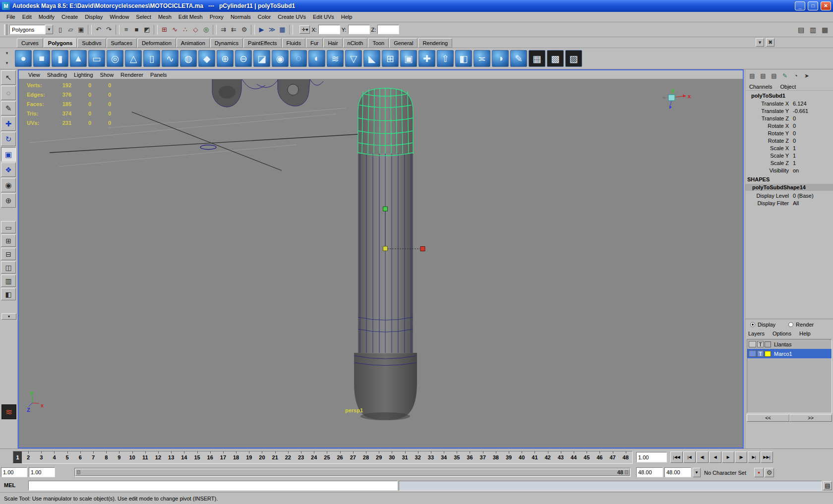  Describe the element at coordinates (431, 457) in the screenshot. I see `frame-tick: 33` at that location.